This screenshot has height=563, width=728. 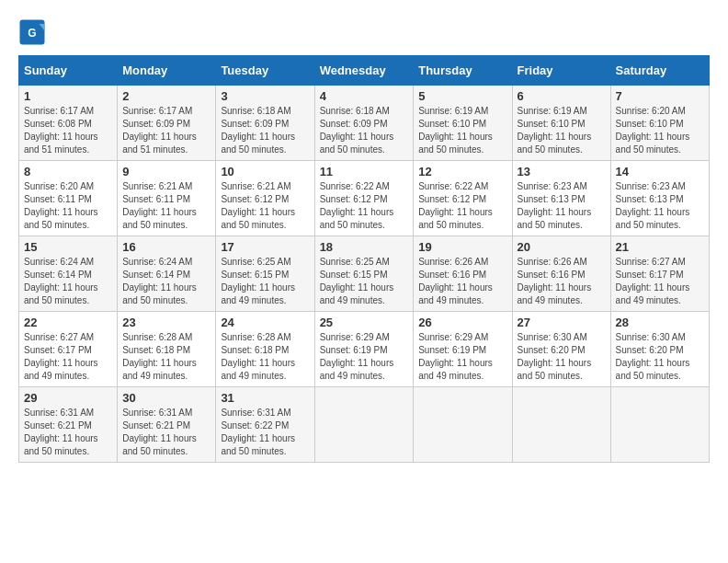 I want to click on header-day-tuesday: Tuesday, so click(x=265, y=71).